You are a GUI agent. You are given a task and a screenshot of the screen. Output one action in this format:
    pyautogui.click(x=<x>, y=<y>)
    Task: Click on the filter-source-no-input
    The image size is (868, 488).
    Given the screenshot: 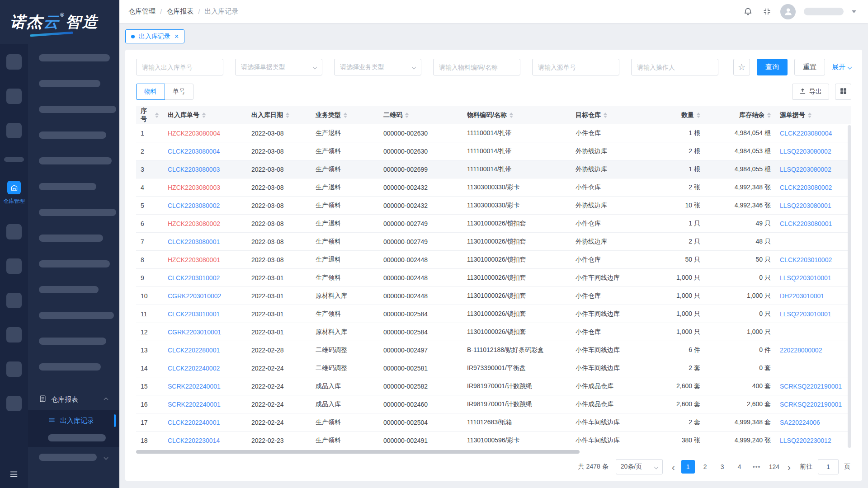 What is the action you would take?
    pyautogui.click(x=576, y=67)
    